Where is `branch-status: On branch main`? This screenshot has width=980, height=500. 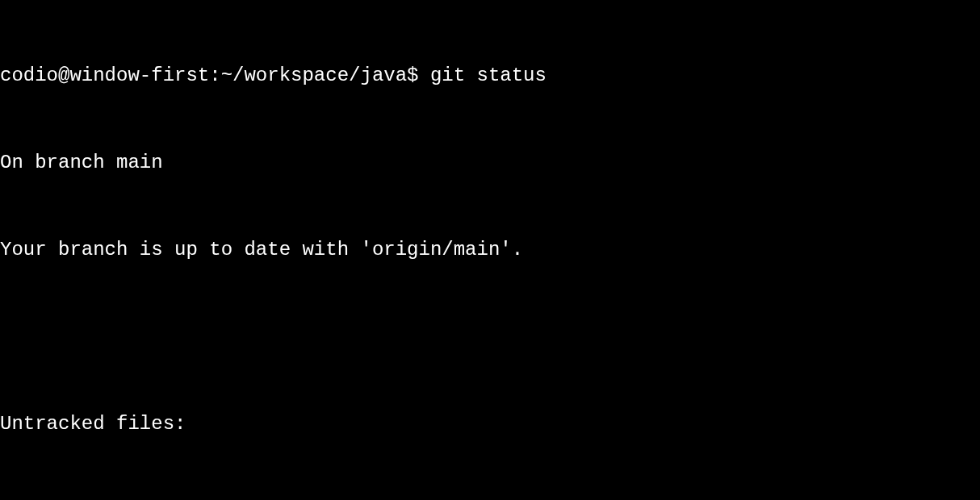
branch-status: On branch main is located at coordinates (490, 163).